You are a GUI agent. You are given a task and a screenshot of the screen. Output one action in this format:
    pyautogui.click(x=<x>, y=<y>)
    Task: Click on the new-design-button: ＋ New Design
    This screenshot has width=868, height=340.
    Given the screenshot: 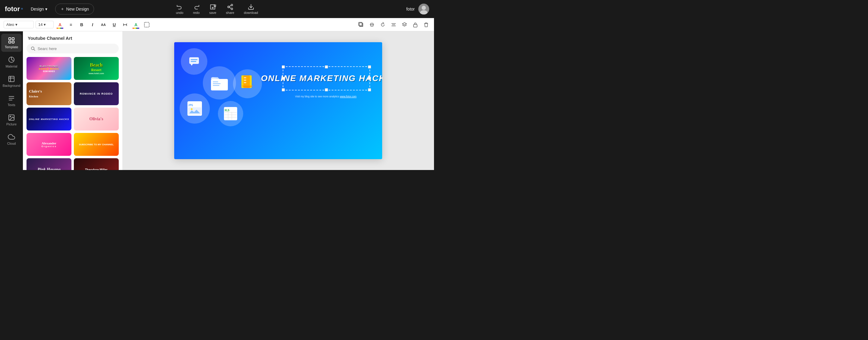 What is the action you would take?
    pyautogui.click(x=75, y=9)
    